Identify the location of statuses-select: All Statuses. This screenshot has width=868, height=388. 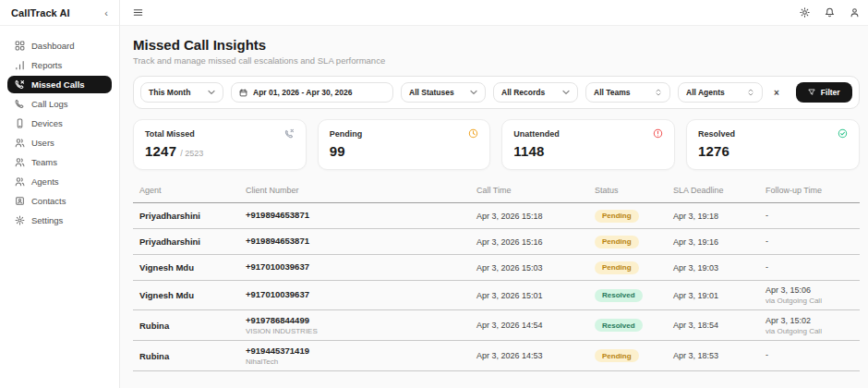
(443, 92).